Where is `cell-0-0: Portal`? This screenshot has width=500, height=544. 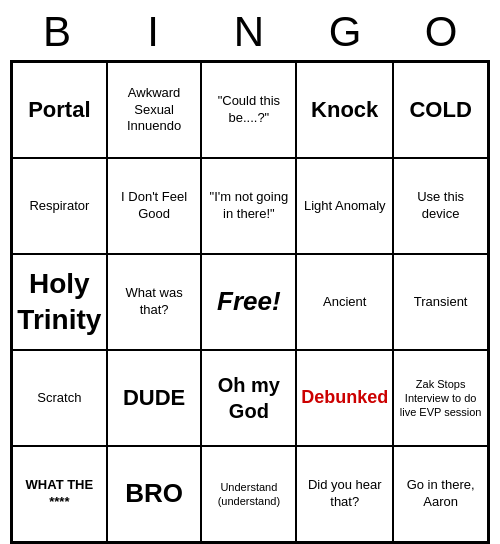 cell-0-0: Portal is located at coordinates (60, 110).